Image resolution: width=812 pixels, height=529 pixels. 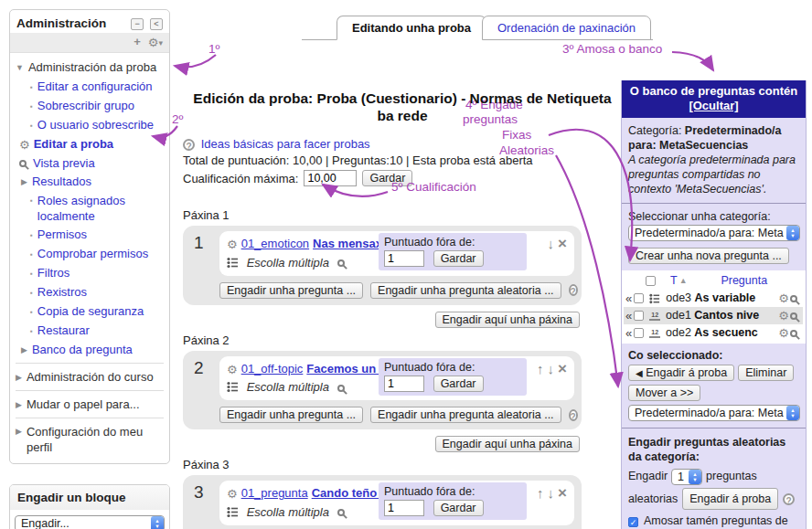 What do you see at coordinates (86, 106) in the screenshot?
I see `tree-link: Sobrescribir grupo` at bounding box center [86, 106].